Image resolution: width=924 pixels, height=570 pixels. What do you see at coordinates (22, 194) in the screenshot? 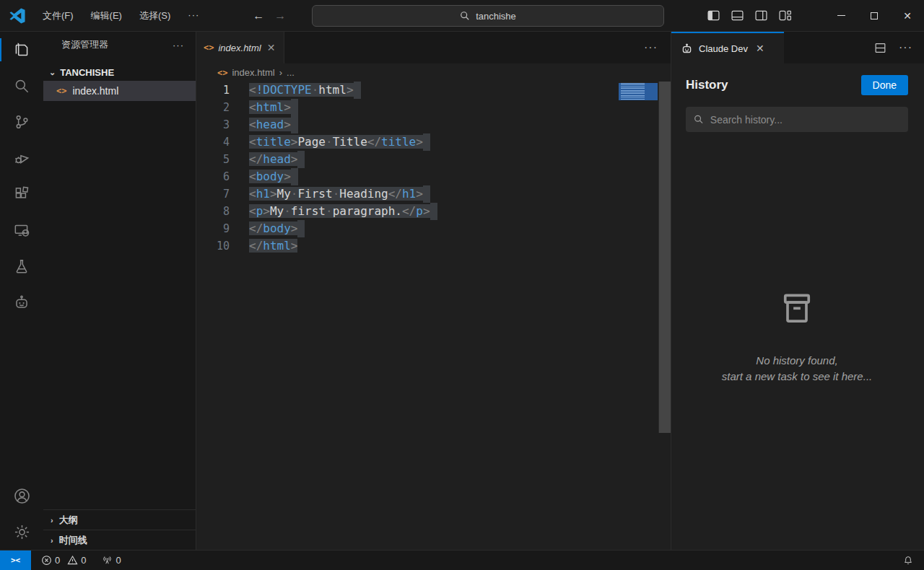
I see `activity-extensions` at bounding box center [22, 194].